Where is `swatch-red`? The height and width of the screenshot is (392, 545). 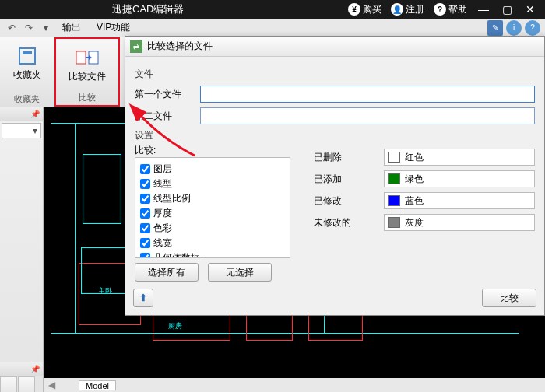 swatch-red is located at coordinates (394, 157).